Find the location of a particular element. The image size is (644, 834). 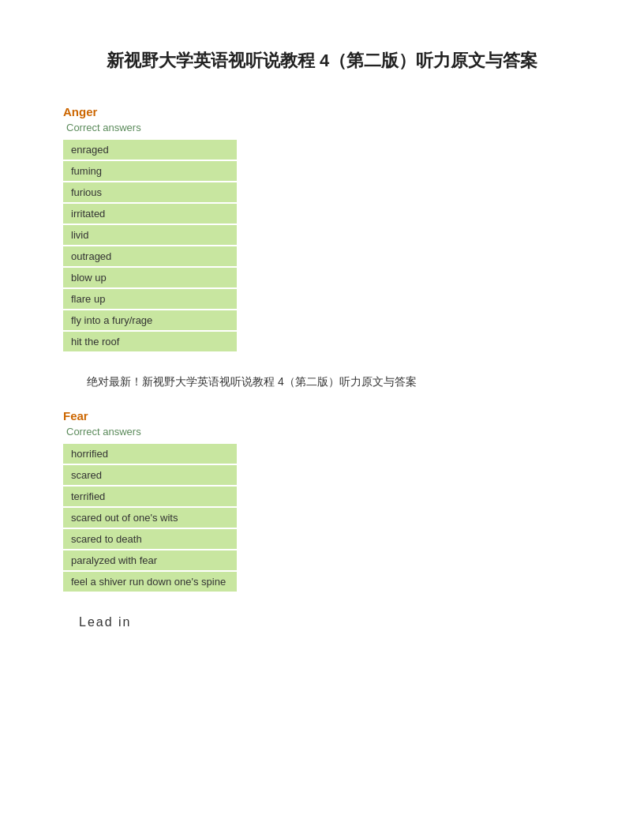

fear-correct-answers-label: Correct answers is located at coordinates (324, 431).